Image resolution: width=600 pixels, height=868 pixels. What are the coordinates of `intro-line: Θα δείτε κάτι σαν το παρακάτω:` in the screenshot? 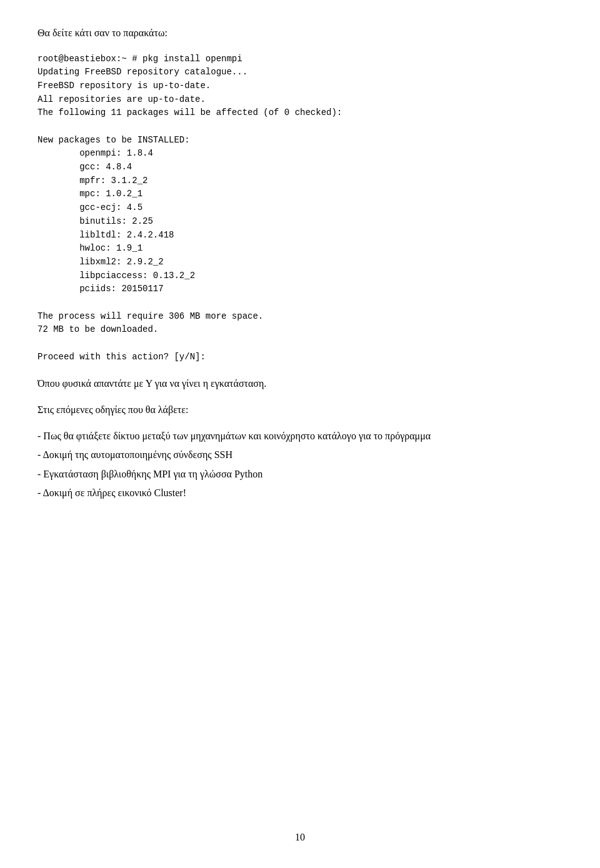 It's located at (300, 33).